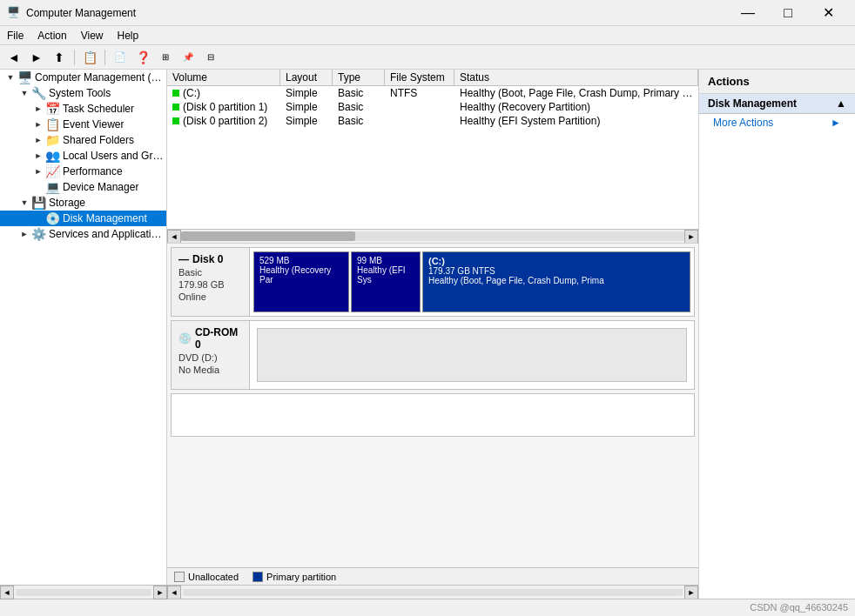 The width and height of the screenshot is (855, 616). I want to click on column-header-status: Status, so click(576, 77).